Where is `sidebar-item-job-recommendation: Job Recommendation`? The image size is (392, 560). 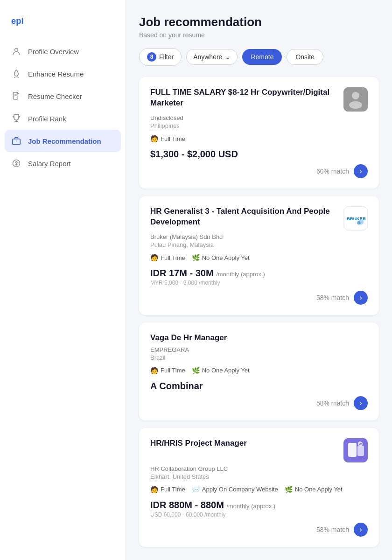
sidebar-item-job-recommendation: Job Recommendation is located at coordinates (63, 141).